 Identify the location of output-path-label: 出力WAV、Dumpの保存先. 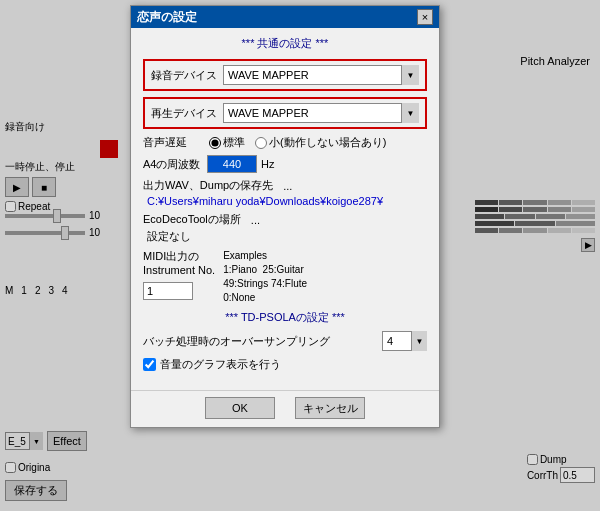
(208, 186).